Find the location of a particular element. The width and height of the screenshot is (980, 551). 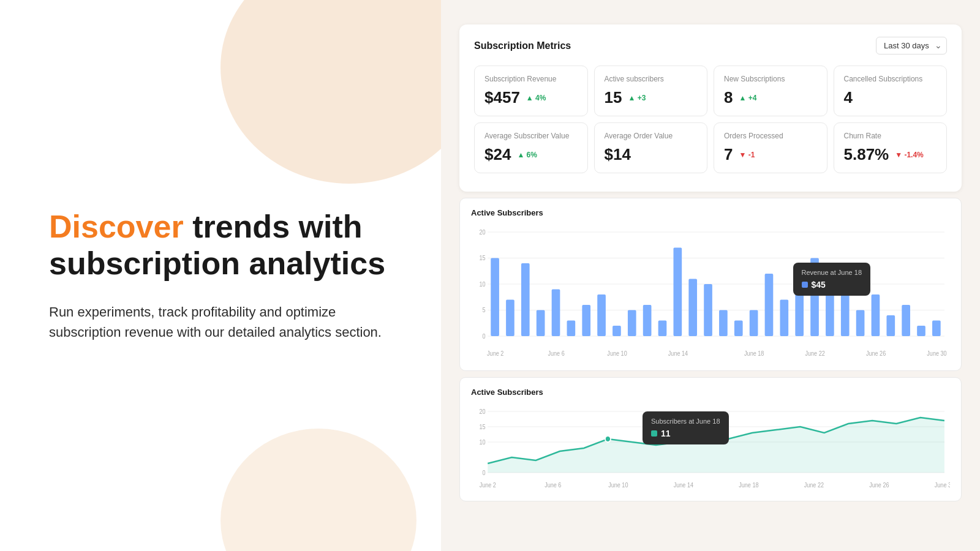

metric-badge: ▼ -1 is located at coordinates (747, 155).